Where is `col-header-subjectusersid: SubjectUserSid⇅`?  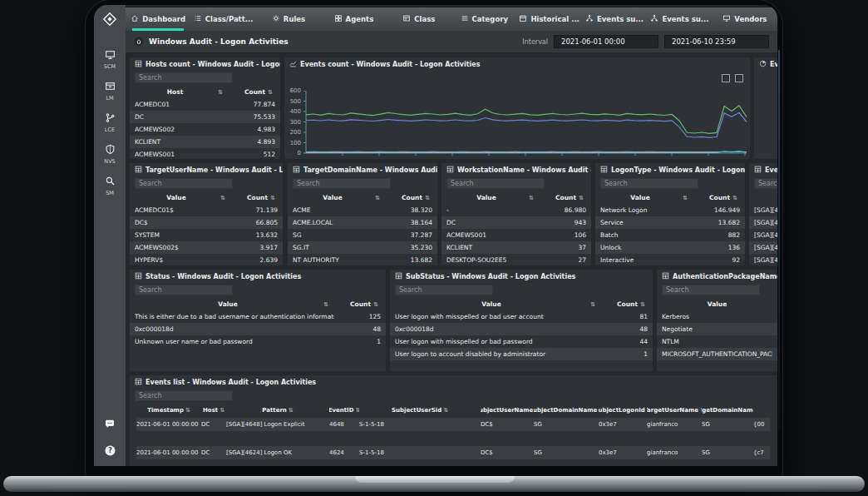 col-header-subjectusersid: SubjectUserSid⇅ is located at coordinates (420, 410).